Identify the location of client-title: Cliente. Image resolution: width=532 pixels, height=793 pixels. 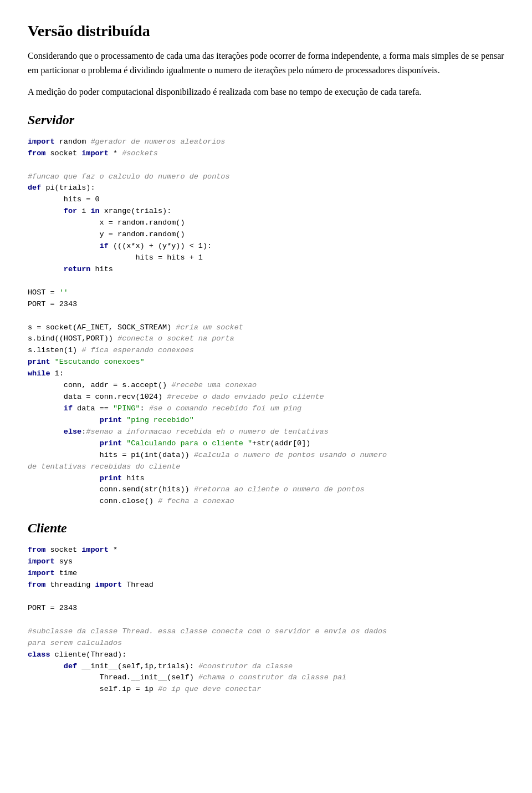
(266, 528).